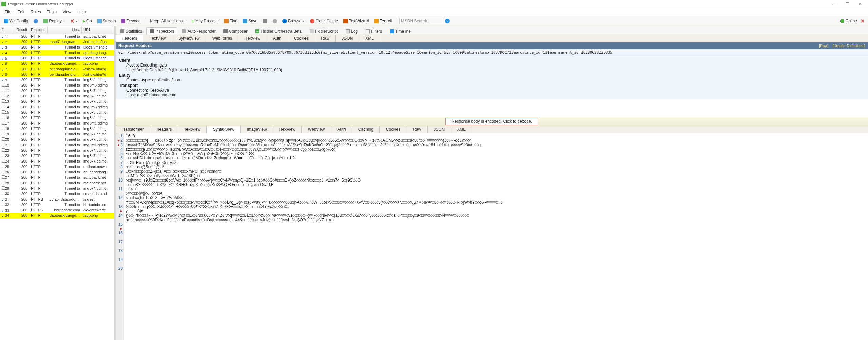 This screenshot has width=868, height=340. I want to click on session-row: 8200HTTPper.dangdang.com/cshow.htm?q, so click(57, 75).